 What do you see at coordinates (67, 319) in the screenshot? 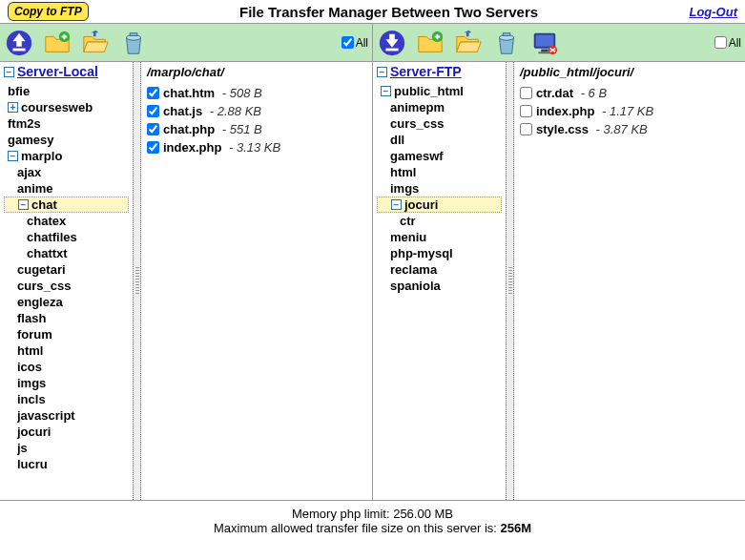
I see `tree-folder: flash` at bounding box center [67, 319].